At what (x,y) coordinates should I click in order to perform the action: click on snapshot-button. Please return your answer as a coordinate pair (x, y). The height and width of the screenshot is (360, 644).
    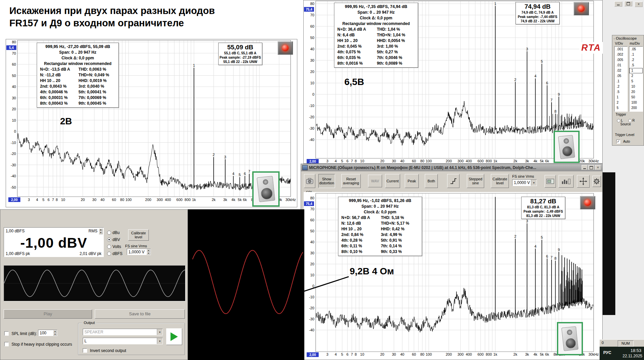
    Looking at the image, I should click on (310, 181).